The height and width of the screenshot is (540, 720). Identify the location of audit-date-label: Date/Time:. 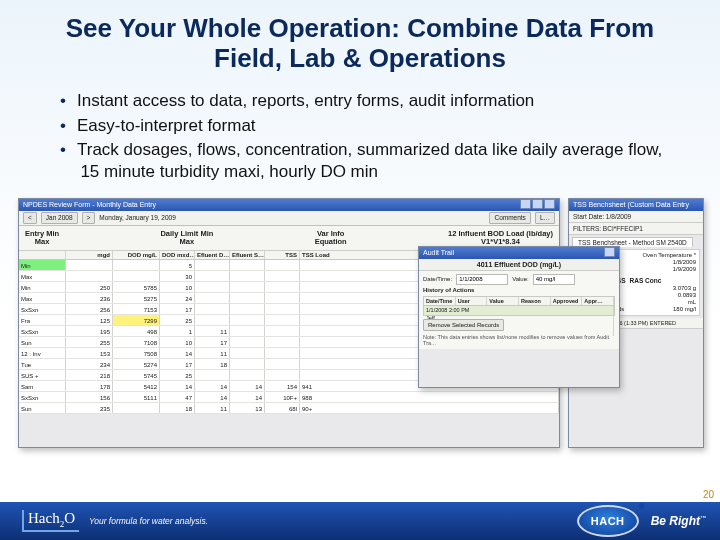
(438, 279).